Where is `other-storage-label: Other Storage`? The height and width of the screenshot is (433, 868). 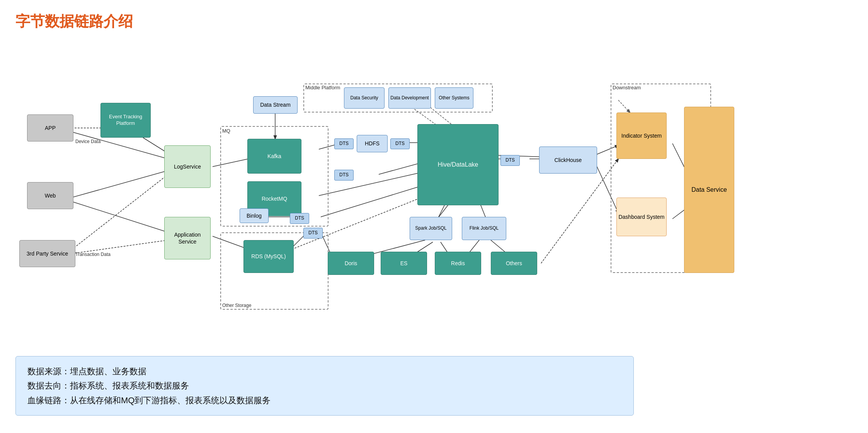 other-storage-label: Other Storage is located at coordinates (237, 305).